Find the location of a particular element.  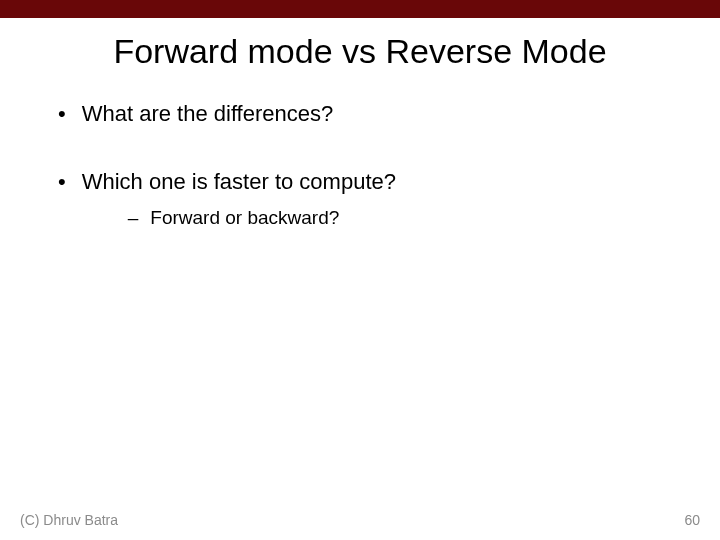

bullet-item: • Which one is faster to compute? – Forw… is located at coordinates (389, 199).